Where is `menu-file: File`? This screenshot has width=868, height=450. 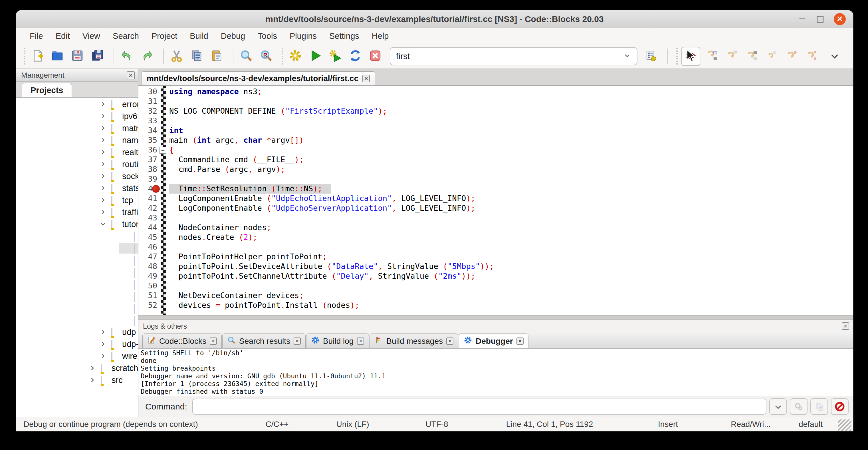
menu-file: File is located at coordinates (36, 36).